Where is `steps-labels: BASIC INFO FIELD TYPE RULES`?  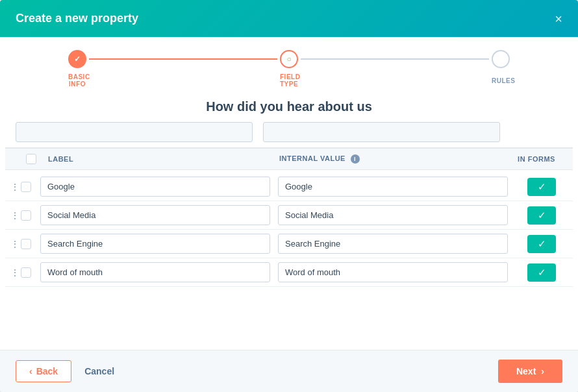 steps-labels: BASIC INFO FIELD TYPE RULES is located at coordinates (289, 80).